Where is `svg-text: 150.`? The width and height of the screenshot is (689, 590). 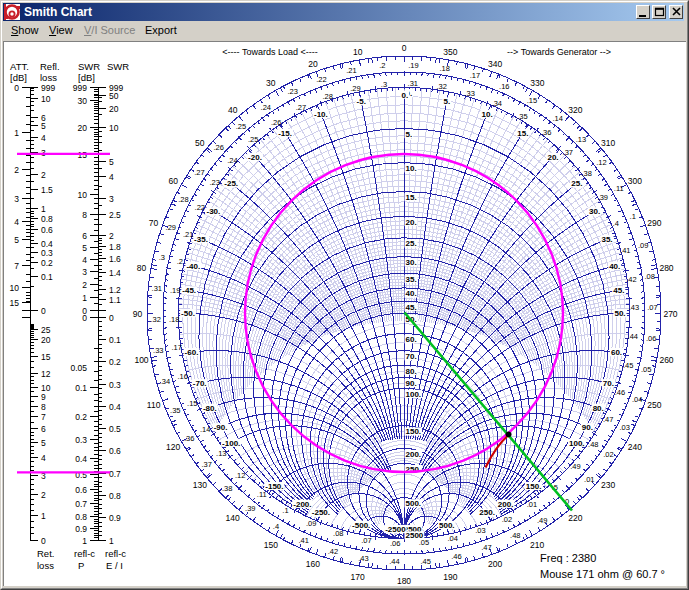 svg-text: 150. is located at coordinates (414, 432).